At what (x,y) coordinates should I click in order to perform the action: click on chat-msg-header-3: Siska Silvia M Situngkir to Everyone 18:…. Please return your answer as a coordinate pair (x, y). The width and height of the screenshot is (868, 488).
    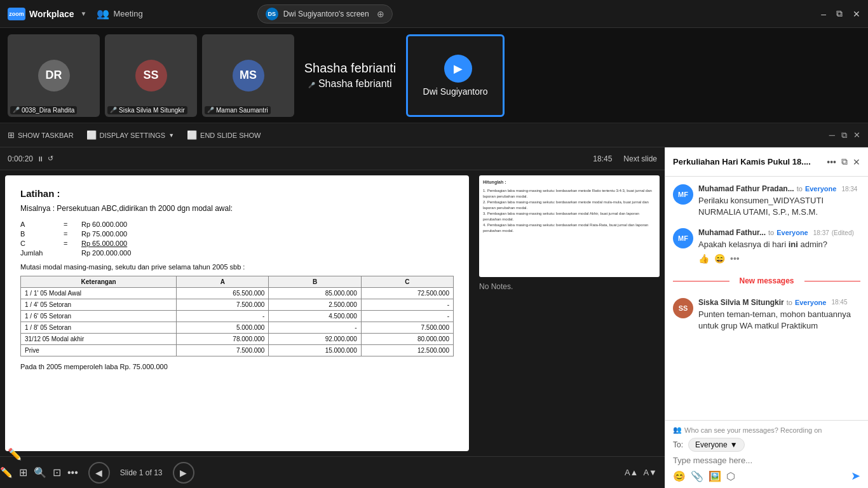
    Looking at the image, I should click on (779, 302).